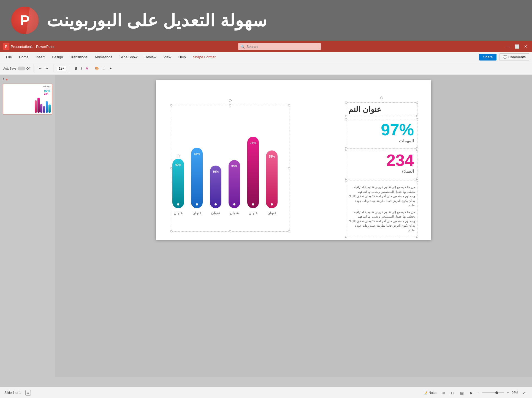  I want to click on rotate-icon, so click(230, 101).